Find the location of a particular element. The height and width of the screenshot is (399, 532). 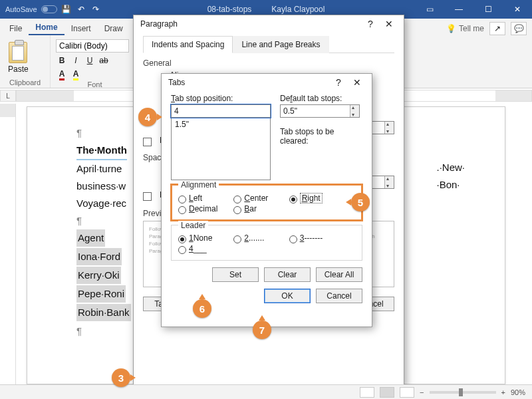

align-right-radio: Right is located at coordinates (316, 198).